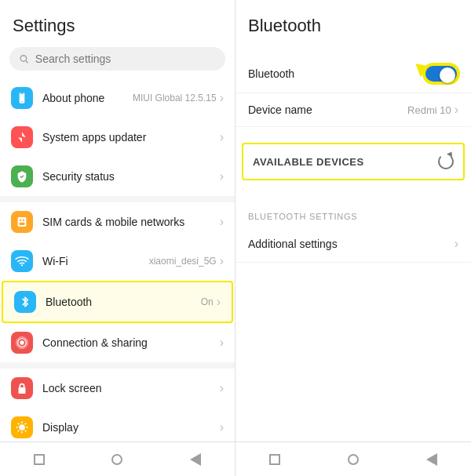  I want to click on settings-title: Settings, so click(118, 22).